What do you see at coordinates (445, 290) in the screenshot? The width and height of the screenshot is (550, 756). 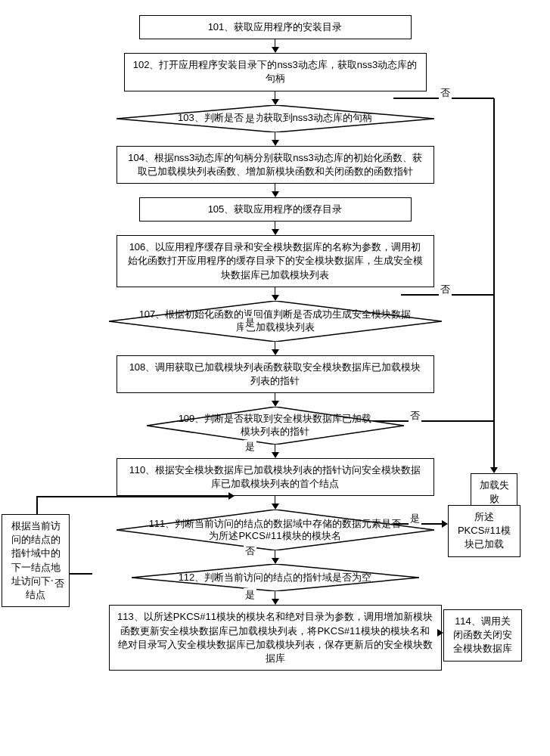 I see `no-label-107: 否` at bounding box center [445, 290].